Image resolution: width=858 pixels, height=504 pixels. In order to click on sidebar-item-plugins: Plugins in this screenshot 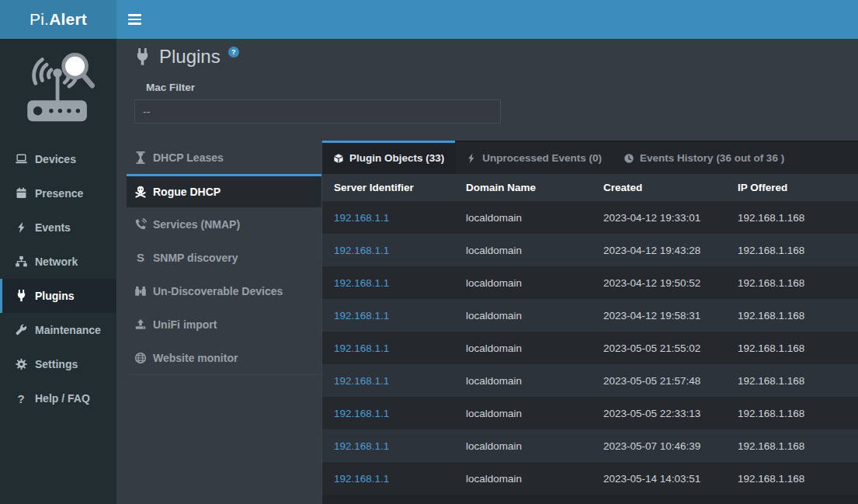, I will do `click(58, 296)`.